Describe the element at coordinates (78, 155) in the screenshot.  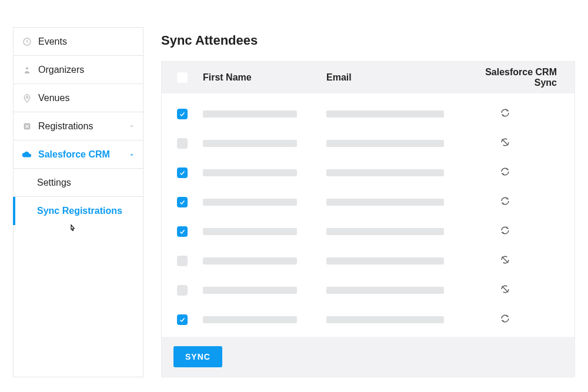
I see `sidebar-item-salesforce-crm: Salesforce CRM` at that location.